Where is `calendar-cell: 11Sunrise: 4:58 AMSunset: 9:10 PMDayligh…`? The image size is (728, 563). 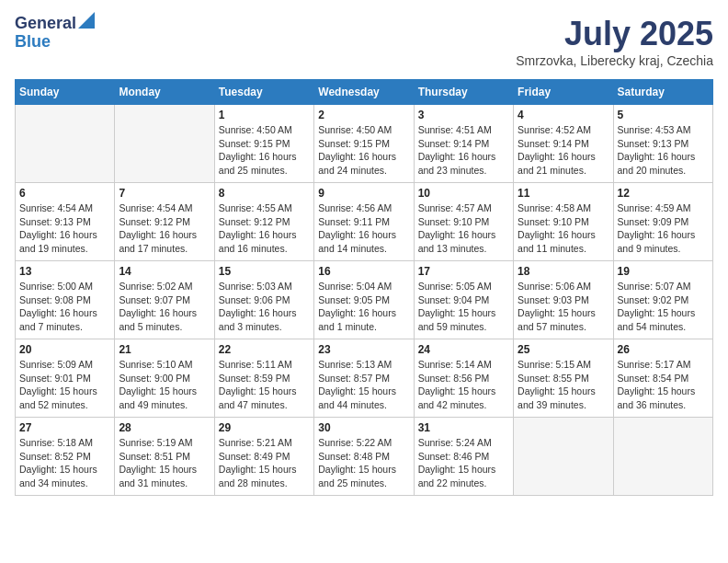
calendar-cell: 11Sunrise: 4:58 AMSunset: 9:10 PMDayligh… is located at coordinates (563, 223).